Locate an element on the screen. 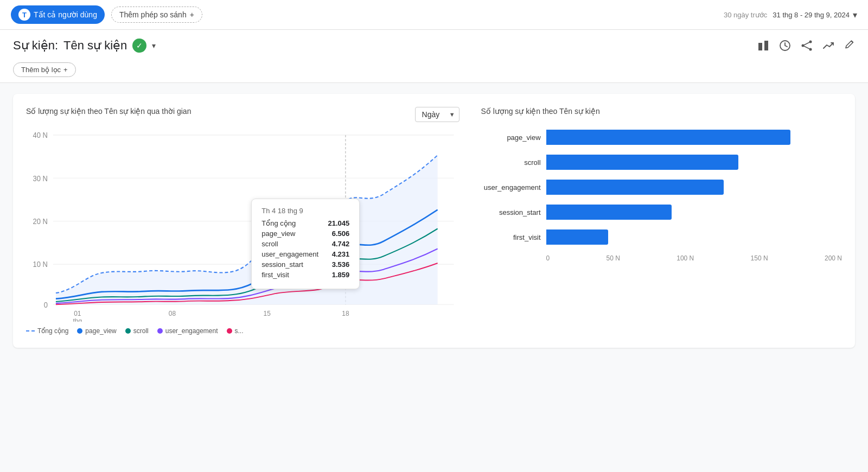  bar-row-session: session_start is located at coordinates (662, 212).